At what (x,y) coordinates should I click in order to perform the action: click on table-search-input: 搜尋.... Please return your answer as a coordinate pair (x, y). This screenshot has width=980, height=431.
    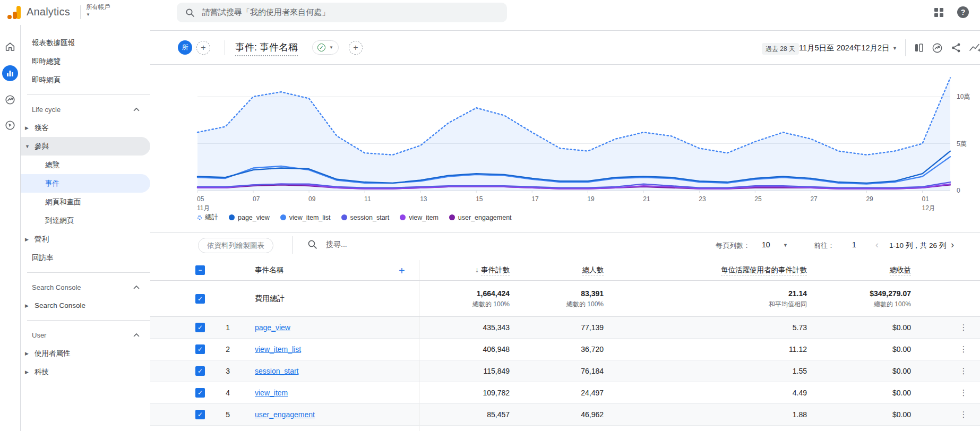
    Looking at the image, I should click on (327, 244).